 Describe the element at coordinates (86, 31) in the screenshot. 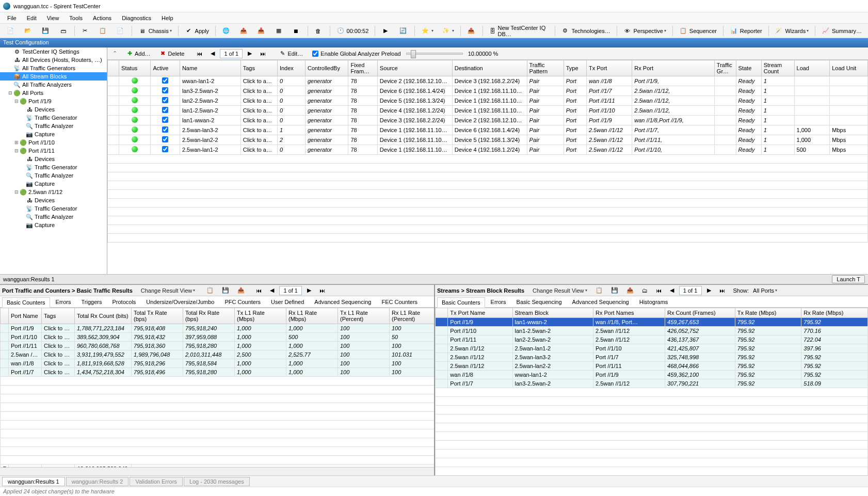

I see `cut-button: ✂` at that location.